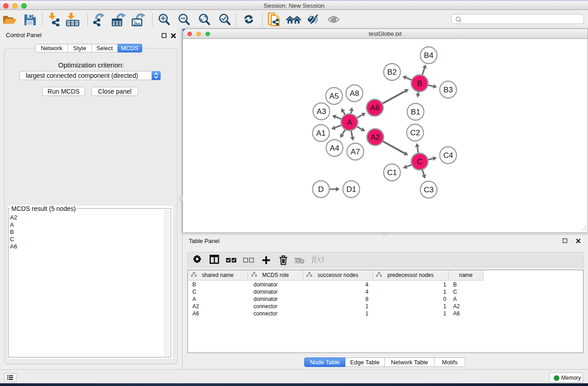 This screenshot has width=588, height=386. I want to click on svg-text: C2, so click(415, 133).